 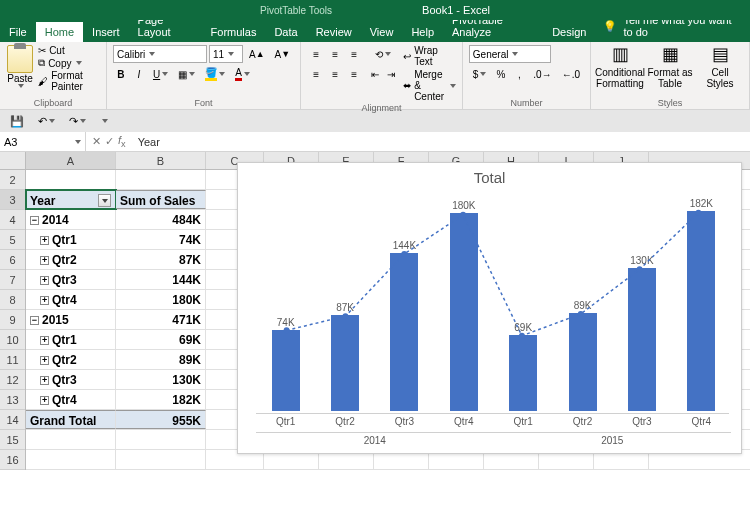 I want to click on formula-bar: Year, so click(x=441, y=142).